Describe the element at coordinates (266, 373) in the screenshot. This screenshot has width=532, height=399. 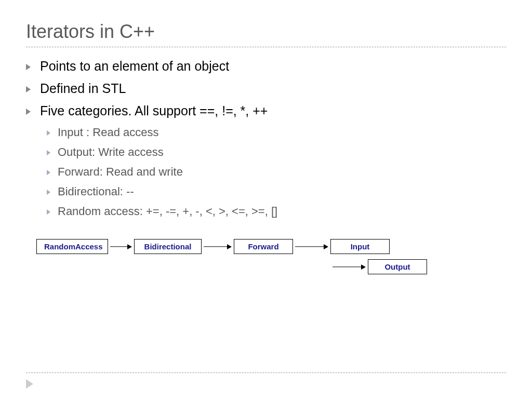
I see `footer-divider` at that location.